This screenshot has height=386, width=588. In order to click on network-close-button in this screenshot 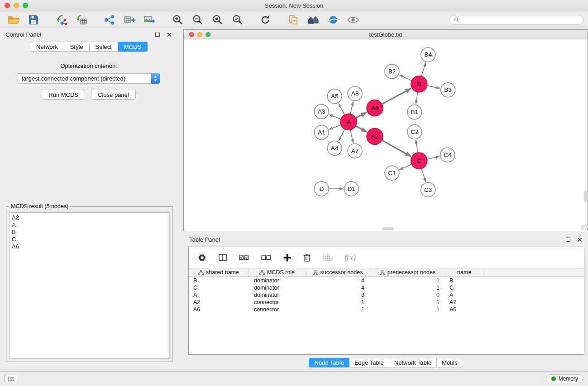, I will do `click(192, 34)`.